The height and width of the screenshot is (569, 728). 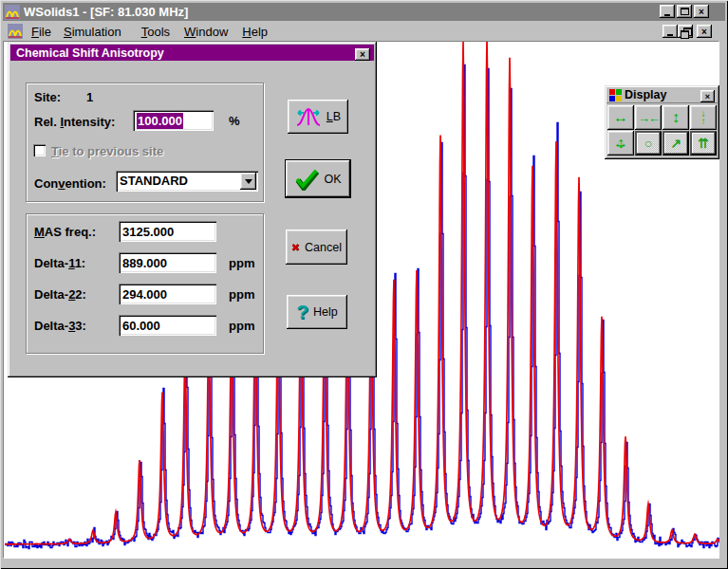 What do you see at coordinates (192, 53) in the screenshot?
I see `dialog-title-bar: Chemical Shift Anisotropy ×` at bounding box center [192, 53].